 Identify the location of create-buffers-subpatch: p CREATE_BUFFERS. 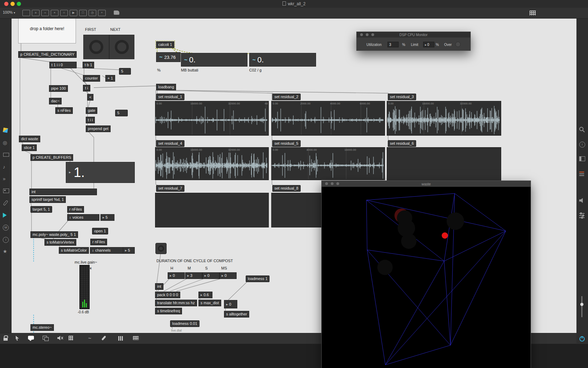
(52, 158).